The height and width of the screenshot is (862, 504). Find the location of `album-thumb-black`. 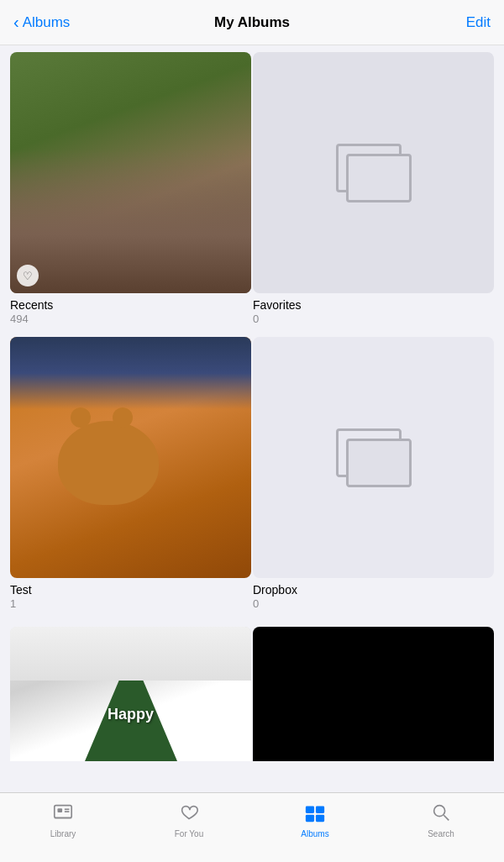

album-thumb-black is located at coordinates (373, 694).